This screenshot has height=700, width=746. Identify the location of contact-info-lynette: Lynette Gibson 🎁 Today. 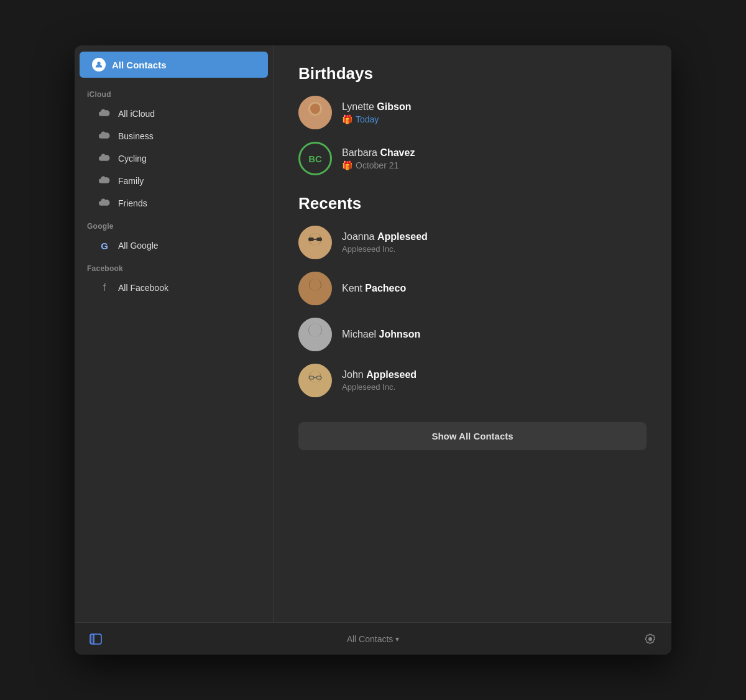
(377, 113).